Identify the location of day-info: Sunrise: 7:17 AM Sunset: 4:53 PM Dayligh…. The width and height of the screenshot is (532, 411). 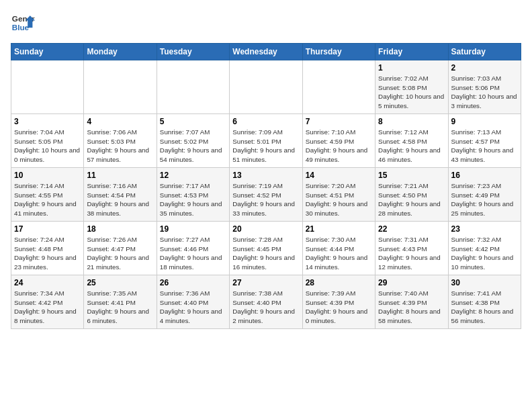
(193, 200).